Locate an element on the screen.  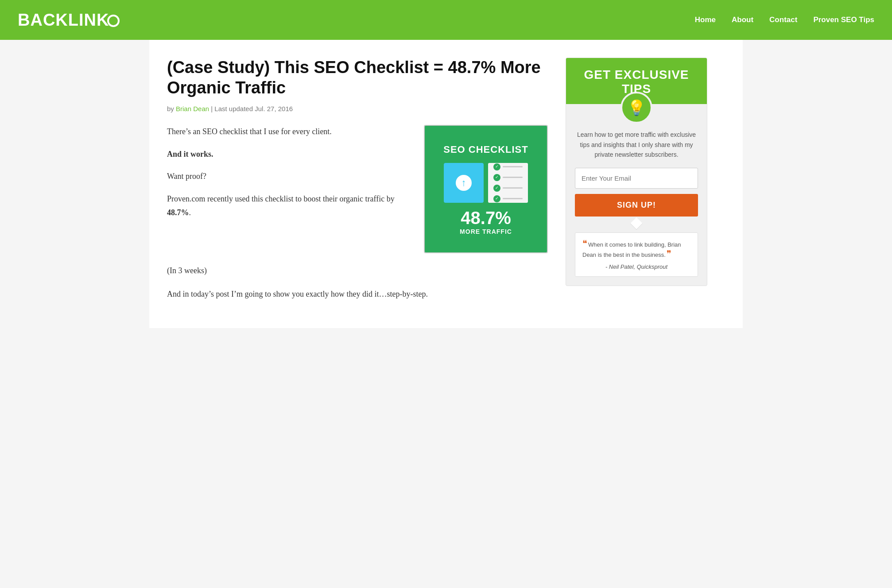
quote-open-icon: ❝ is located at coordinates (585, 244).